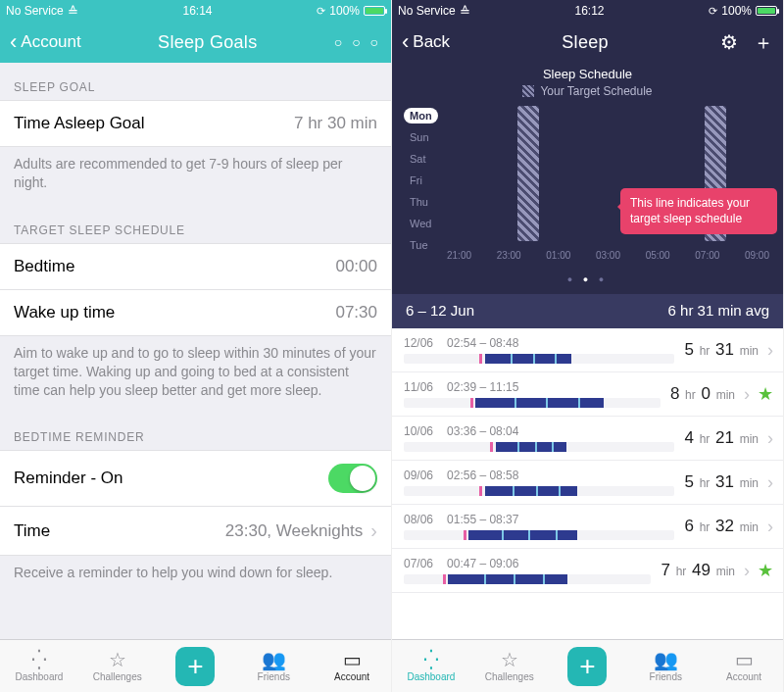 The image size is (784, 692). Describe the element at coordinates (208, 43) in the screenshot. I see `page-title: Sleep Goals` at that location.